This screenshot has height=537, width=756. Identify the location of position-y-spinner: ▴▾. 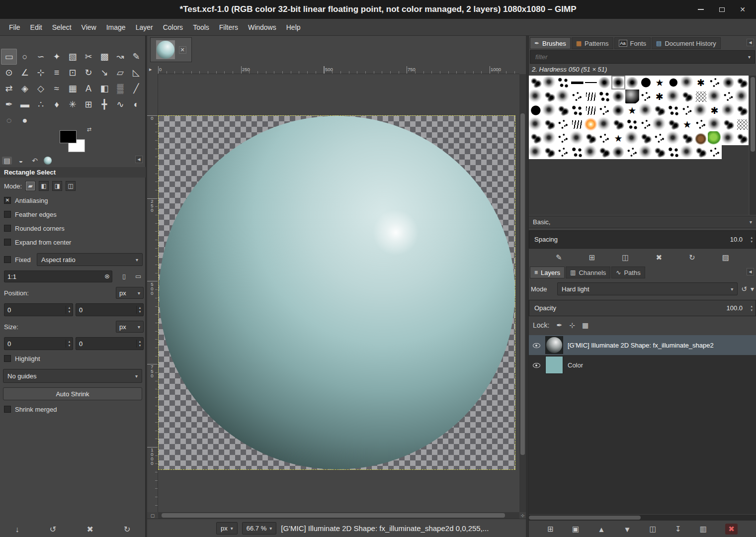
(109, 310).